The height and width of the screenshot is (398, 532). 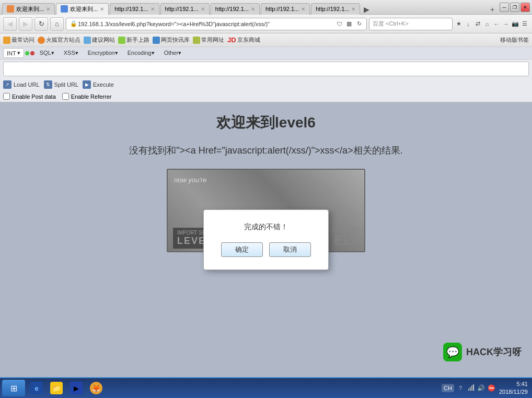 I want to click on dialog-cancel-button: 取消, so click(x=290, y=250).